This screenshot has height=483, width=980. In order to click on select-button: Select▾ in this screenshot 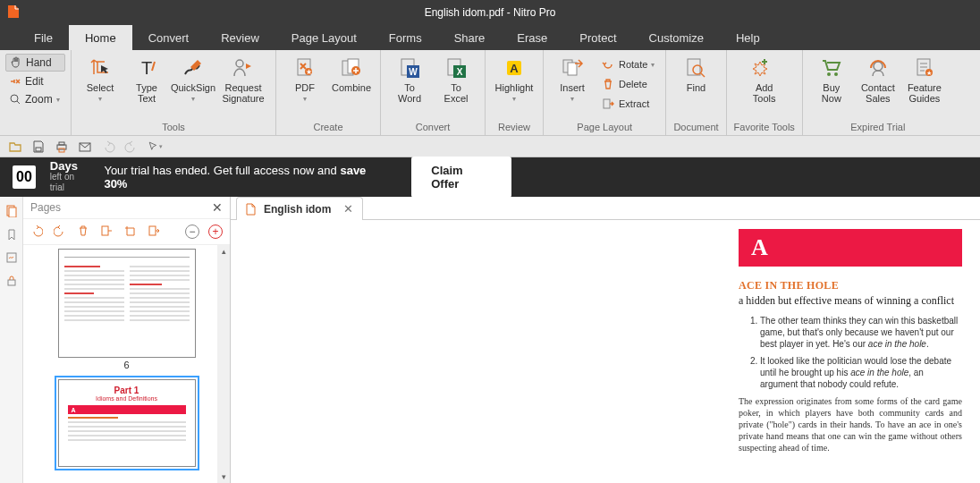, I will do `click(100, 79)`.